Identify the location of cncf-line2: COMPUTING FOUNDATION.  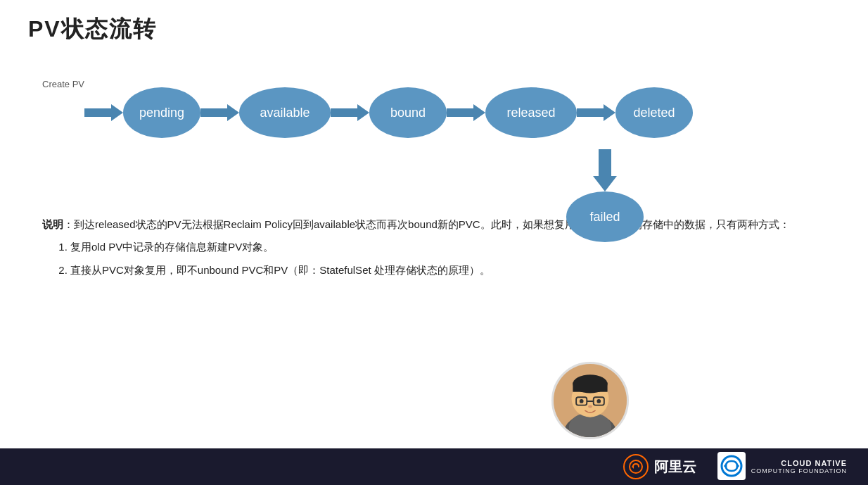
(799, 471).